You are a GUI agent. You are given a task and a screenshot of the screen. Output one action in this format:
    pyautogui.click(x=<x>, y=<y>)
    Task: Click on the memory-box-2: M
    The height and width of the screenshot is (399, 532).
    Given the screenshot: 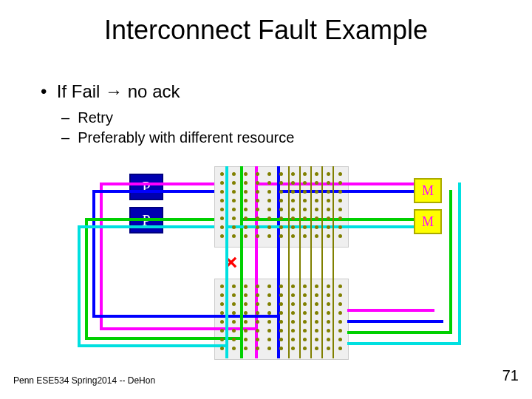 What is the action you would take?
    pyautogui.click(x=428, y=222)
    